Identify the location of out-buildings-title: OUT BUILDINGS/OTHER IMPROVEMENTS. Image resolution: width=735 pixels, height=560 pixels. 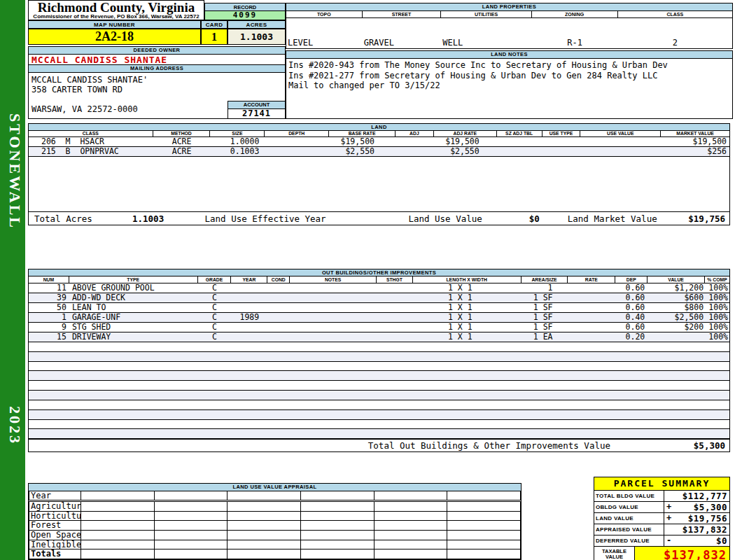
(379, 273).